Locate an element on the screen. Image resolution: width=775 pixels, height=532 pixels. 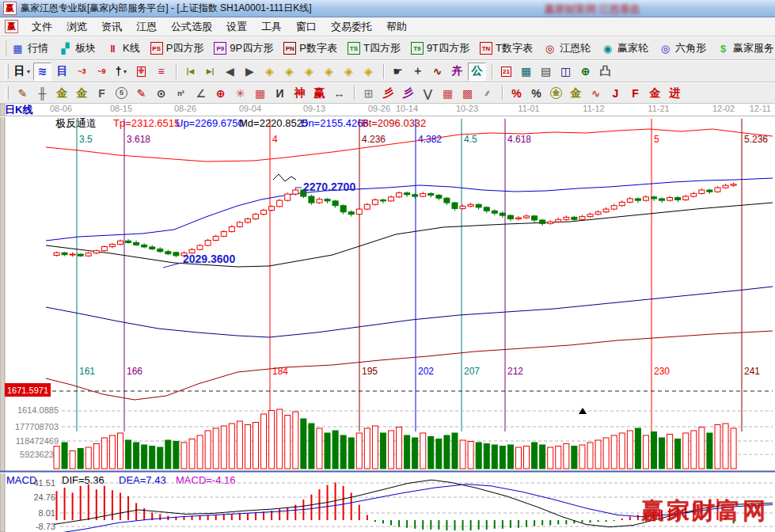
menu-item-window: 窗口 is located at coordinates (306, 27).